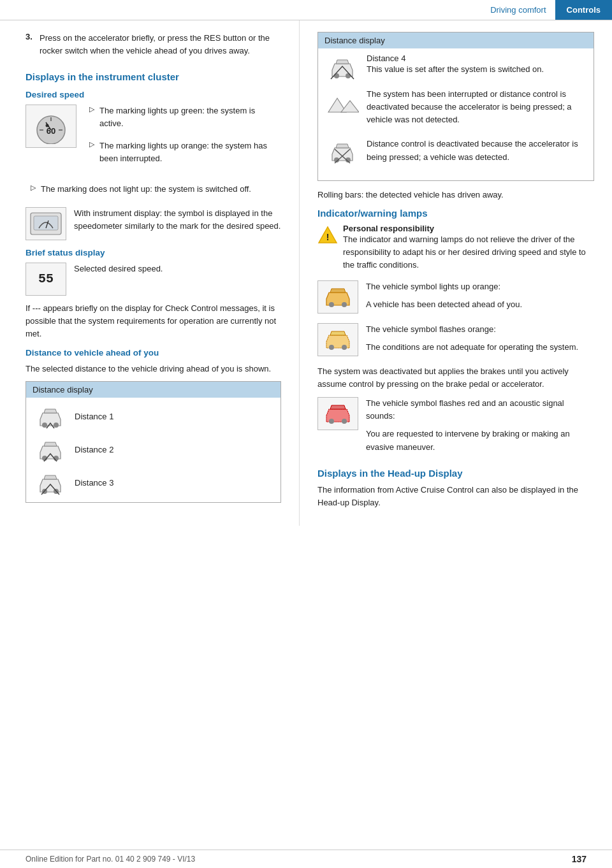 Image resolution: width=612 pixels, height=868 pixels. What do you see at coordinates (50, 450) in the screenshot?
I see `distance-2-icon` at bounding box center [50, 450].